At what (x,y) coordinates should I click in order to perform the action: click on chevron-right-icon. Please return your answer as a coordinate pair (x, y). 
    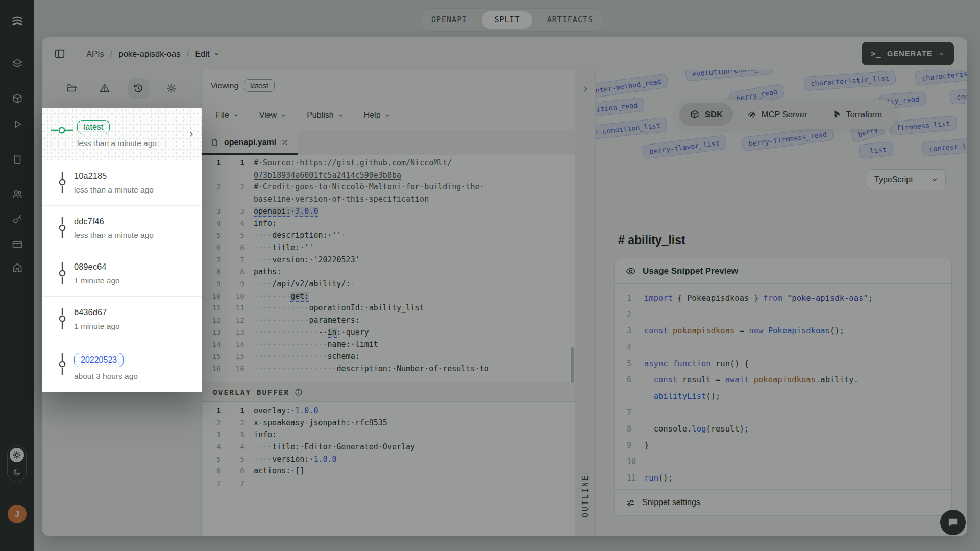
    Looking at the image, I should click on (191, 134).